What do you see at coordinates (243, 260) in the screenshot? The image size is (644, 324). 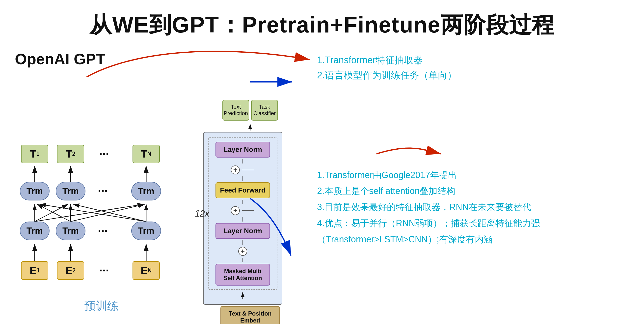 I see `arrow-plus3-down` at bounding box center [243, 260].